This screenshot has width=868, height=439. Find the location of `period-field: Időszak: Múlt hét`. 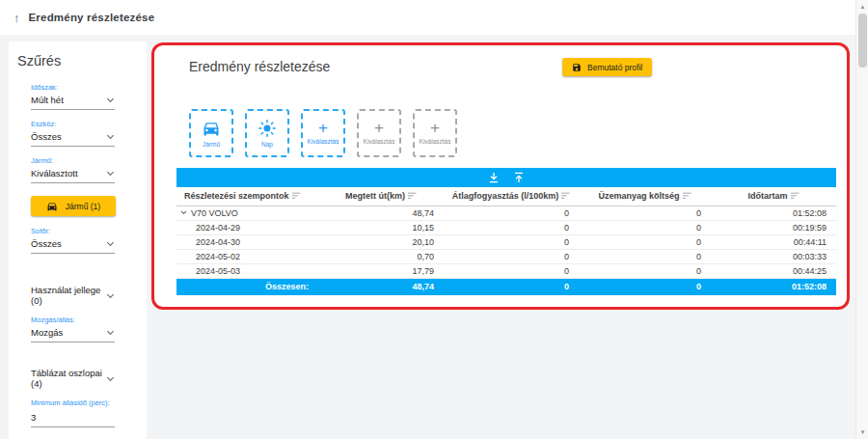

period-field: Időszak: Múlt hét is located at coordinates (73, 96).